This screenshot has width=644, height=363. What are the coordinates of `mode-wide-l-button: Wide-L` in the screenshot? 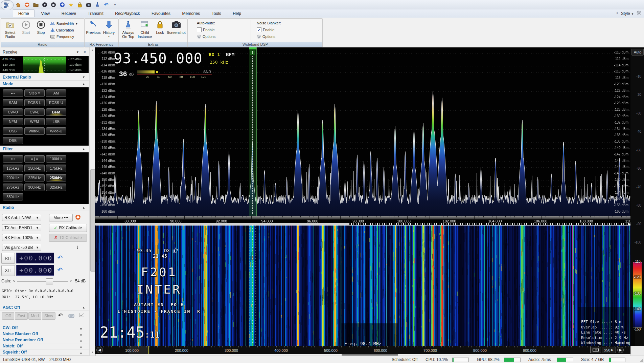 It's located at (34, 131).